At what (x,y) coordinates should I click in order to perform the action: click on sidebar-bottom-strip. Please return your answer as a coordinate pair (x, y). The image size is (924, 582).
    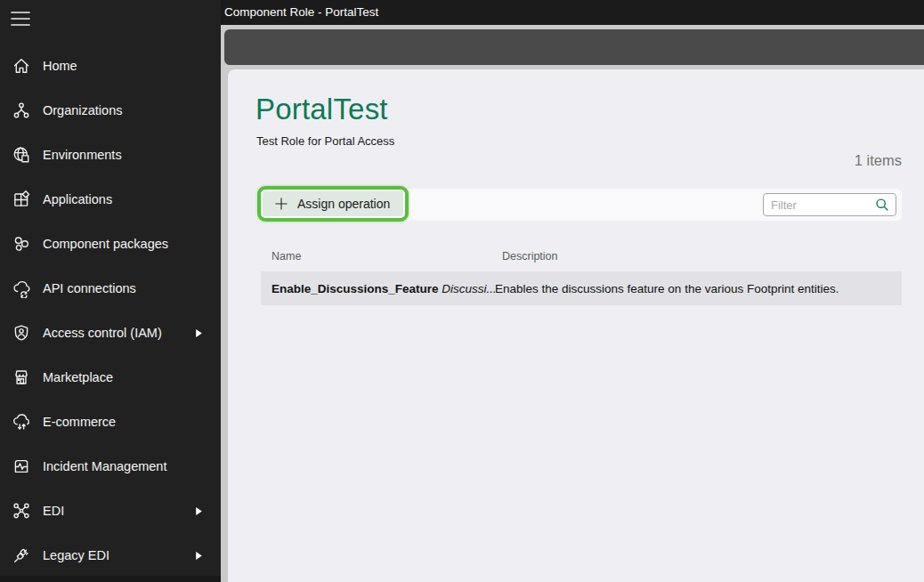
    Looking at the image, I should click on (110, 578).